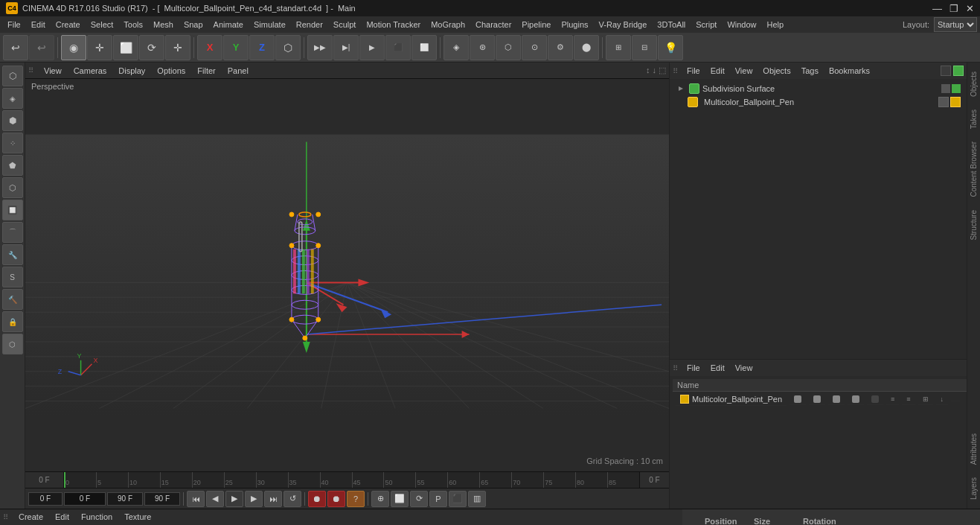 This screenshot has height=525, width=980. I want to click on om-color-tag, so click(955, 102).